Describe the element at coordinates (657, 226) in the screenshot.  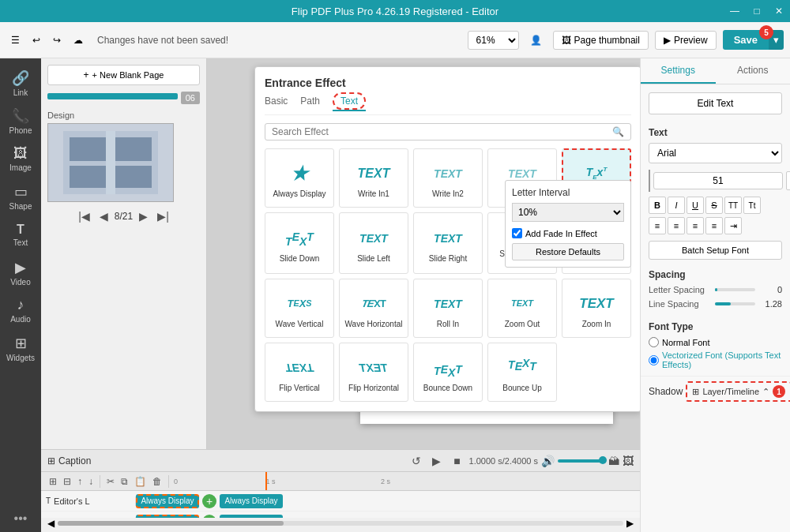
I see `align-left-button: ≡` at that location.